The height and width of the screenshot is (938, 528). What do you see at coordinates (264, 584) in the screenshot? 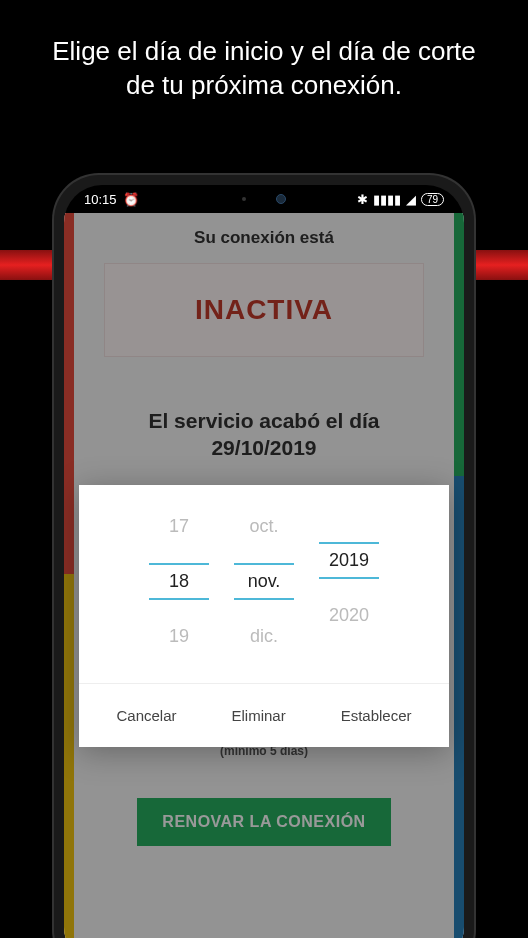
I see `date-picker-spinner: 17 18 19 oct. nov. dic. 2019 2020` at bounding box center [264, 584].